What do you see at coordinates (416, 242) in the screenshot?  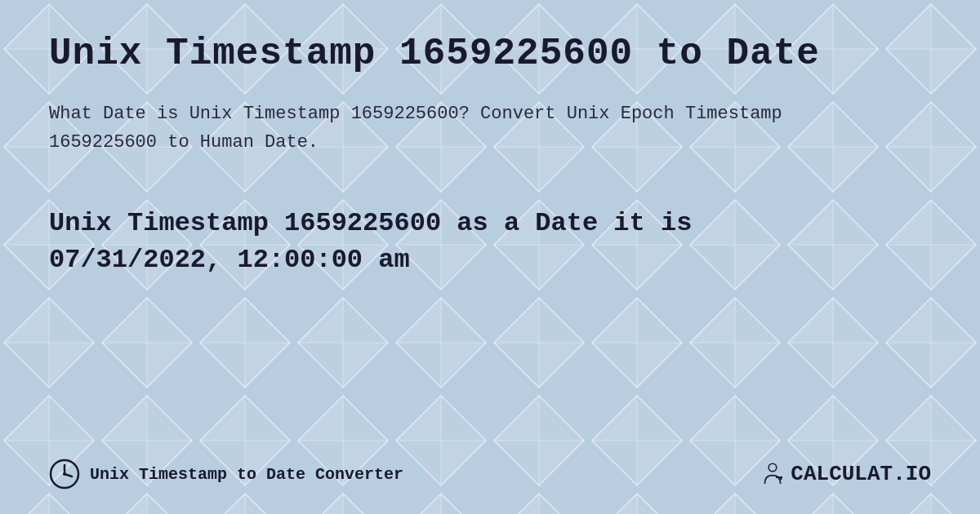 I see `result-text: Unix Timestamp 1659225600 as a Date it i…` at bounding box center [416, 242].